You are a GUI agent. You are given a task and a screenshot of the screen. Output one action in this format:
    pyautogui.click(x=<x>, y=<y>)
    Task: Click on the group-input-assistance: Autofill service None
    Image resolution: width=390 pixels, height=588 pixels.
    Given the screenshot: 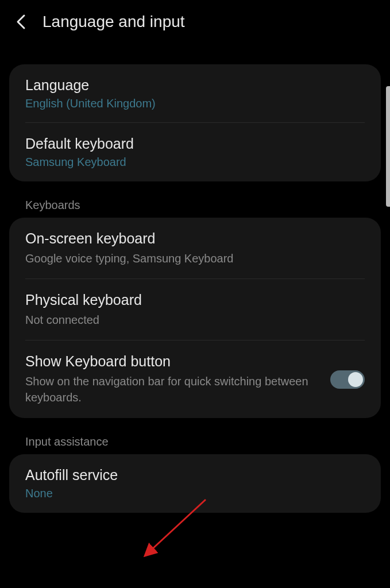 What is the action you would take?
    pyautogui.click(x=195, y=483)
    